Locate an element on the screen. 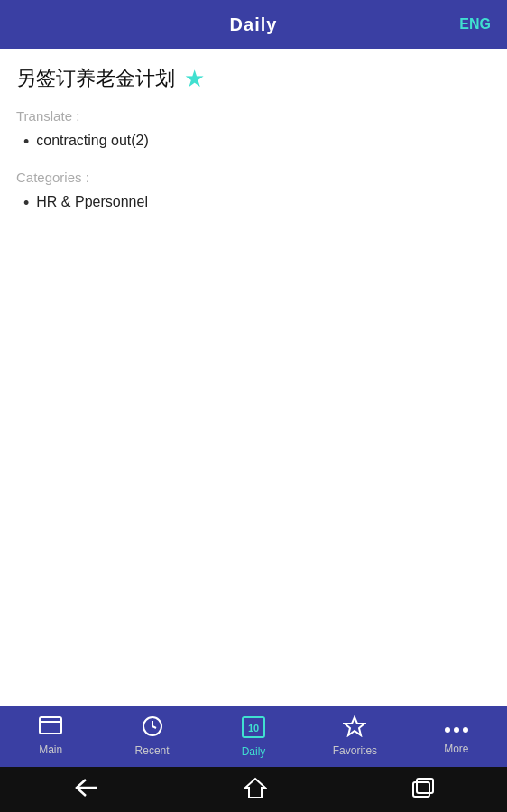 The width and height of the screenshot is (507, 812). translate-label: Translate : is located at coordinates (254, 115).